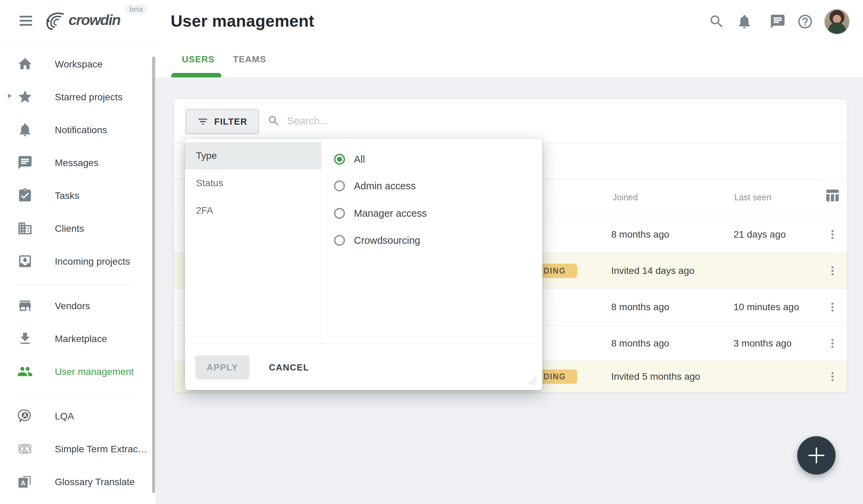 The width and height of the screenshot is (863, 504). Describe the element at coordinates (25, 163) in the screenshot. I see `chat-icon` at that location.